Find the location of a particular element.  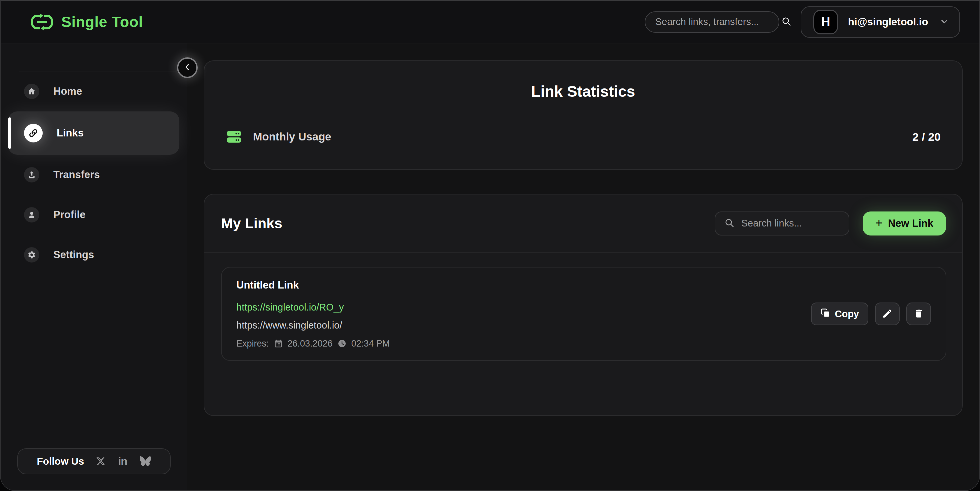

short-url-link: https://singletool.io/RO_y is located at coordinates (313, 307).